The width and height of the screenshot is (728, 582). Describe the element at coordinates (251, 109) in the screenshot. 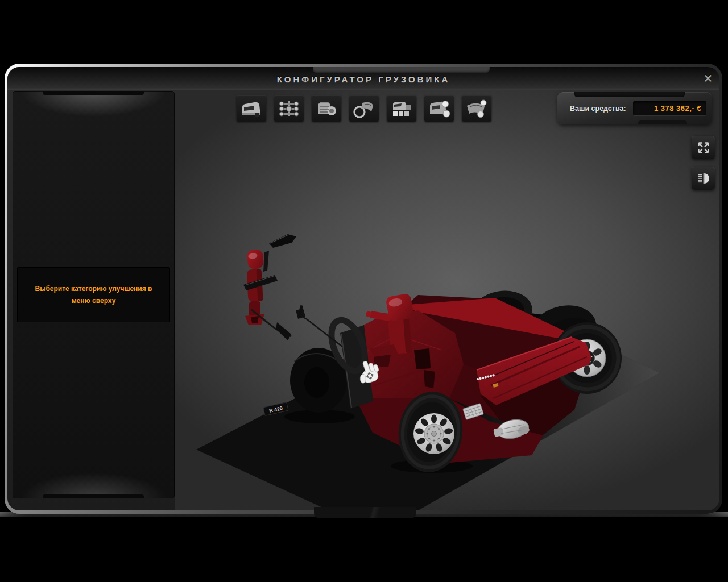

I see `tab-cabin` at that location.